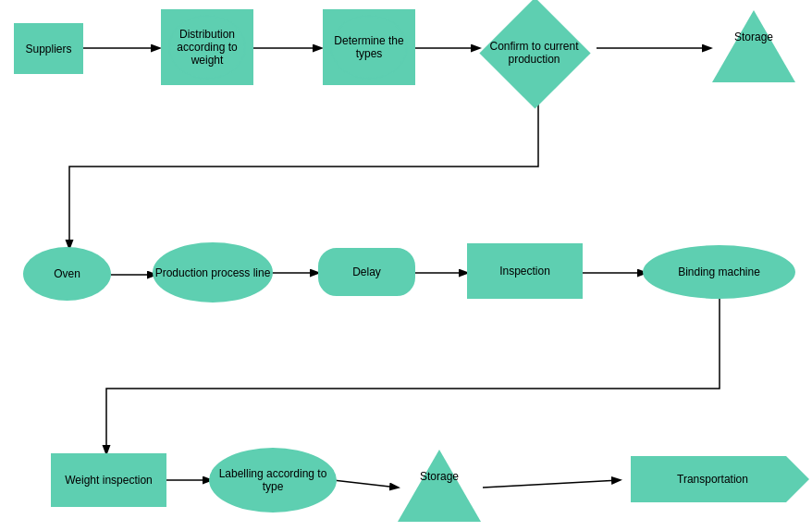 Image resolution: width=812 pixels, height=531 pixels. Describe the element at coordinates (273, 480) in the screenshot. I see `labelling-label: Labelling according to type` at that location.